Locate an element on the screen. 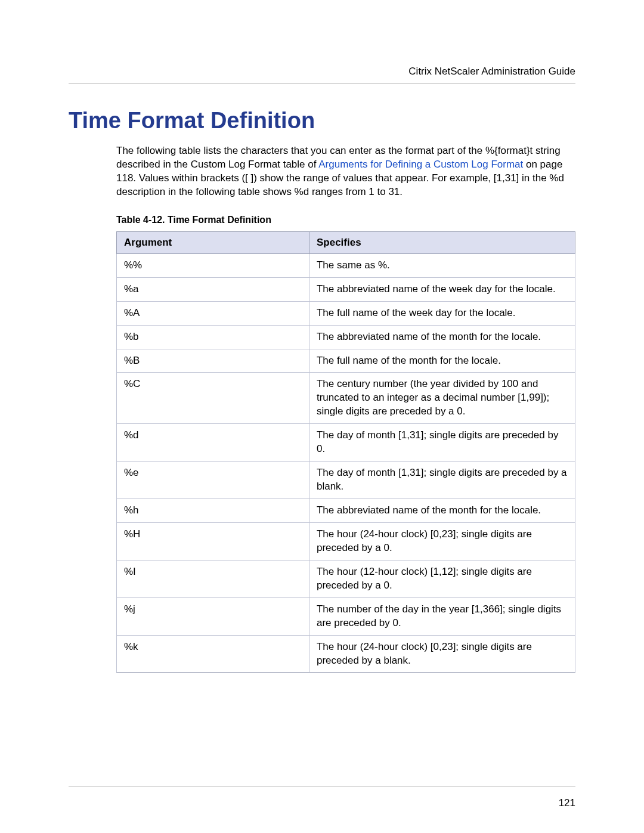 The height and width of the screenshot is (833, 644). table-row: %j The number of the day in the year [1,… is located at coordinates (346, 617).